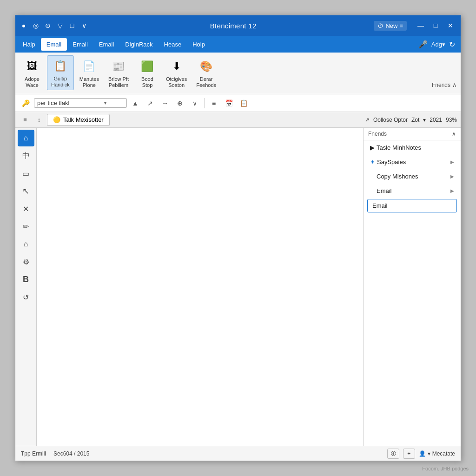 The height and width of the screenshot is (476, 476). I want to click on new-button: ⏱ New ≡, so click(390, 26).